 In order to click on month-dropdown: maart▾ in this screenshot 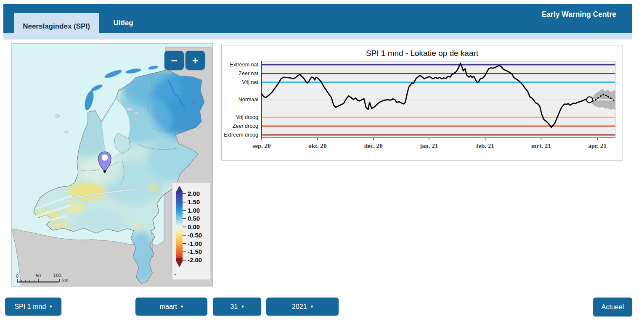, I will do `click(172, 307)`.